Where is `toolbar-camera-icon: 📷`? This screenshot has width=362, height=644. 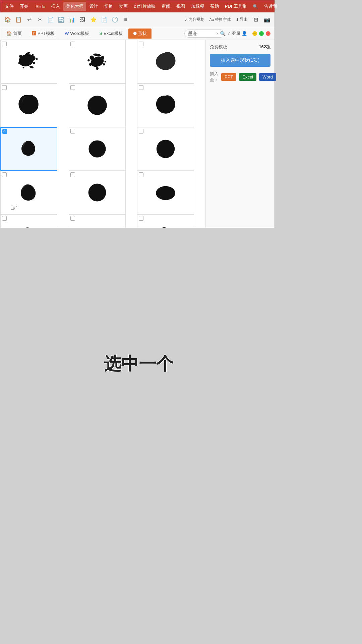 toolbar-camera-icon: 📷 is located at coordinates (267, 20).